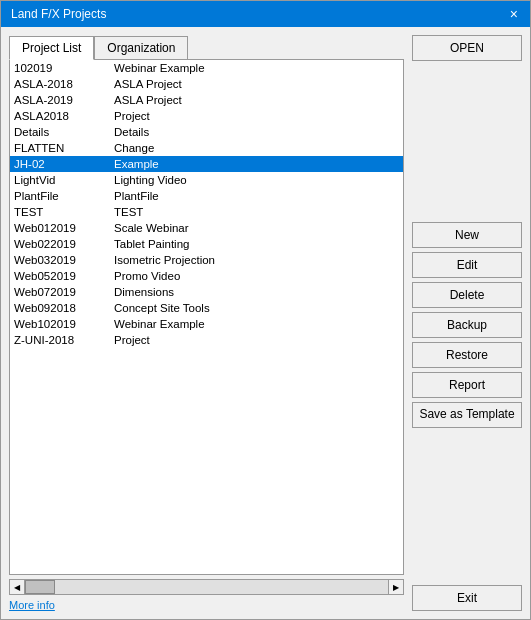 The image size is (531, 620). What do you see at coordinates (256, 228) in the screenshot?
I see `project-name: Scale Webinar` at bounding box center [256, 228].